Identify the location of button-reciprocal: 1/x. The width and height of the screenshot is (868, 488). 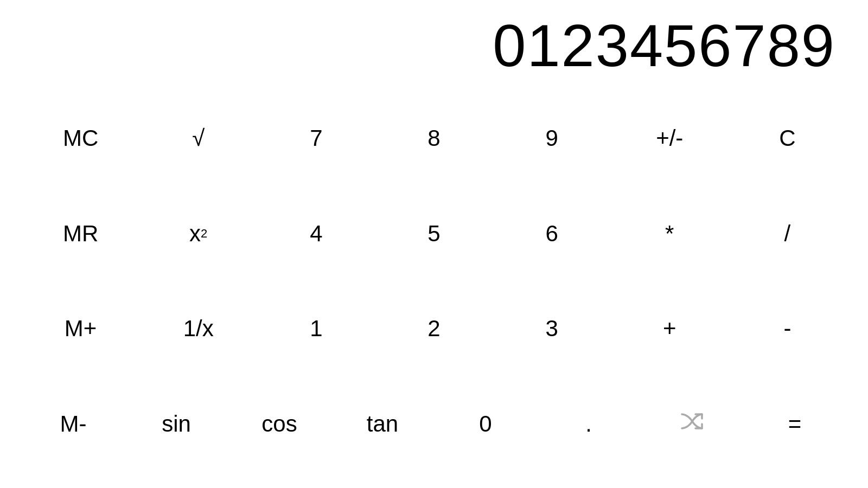
(199, 329).